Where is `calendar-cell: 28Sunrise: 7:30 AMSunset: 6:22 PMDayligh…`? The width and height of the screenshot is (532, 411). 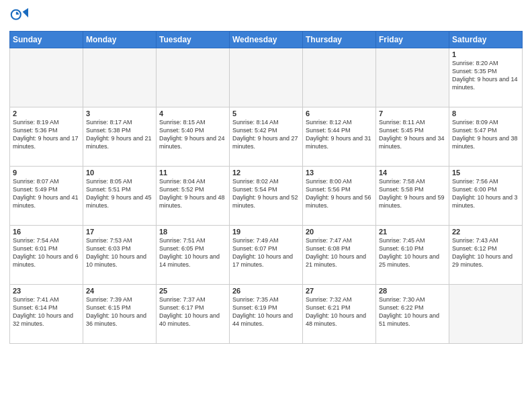 calendar-cell: 28Sunrise: 7:30 AMSunset: 6:22 PMDayligh… is located at coordinates (412, 314).